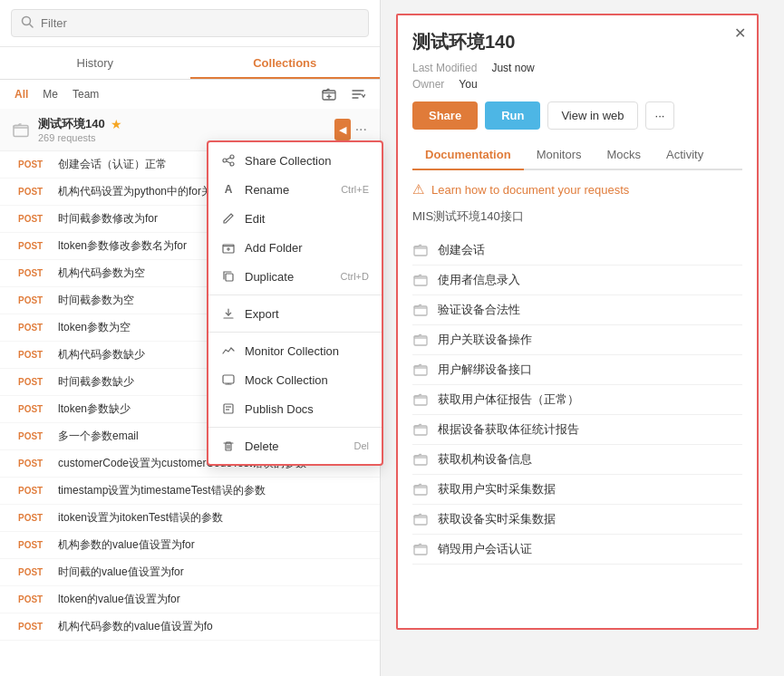  Describe the element at coordinates (577, 370) in the screenshot. I see `folder-item: 用户解绑设备接口` at that location.